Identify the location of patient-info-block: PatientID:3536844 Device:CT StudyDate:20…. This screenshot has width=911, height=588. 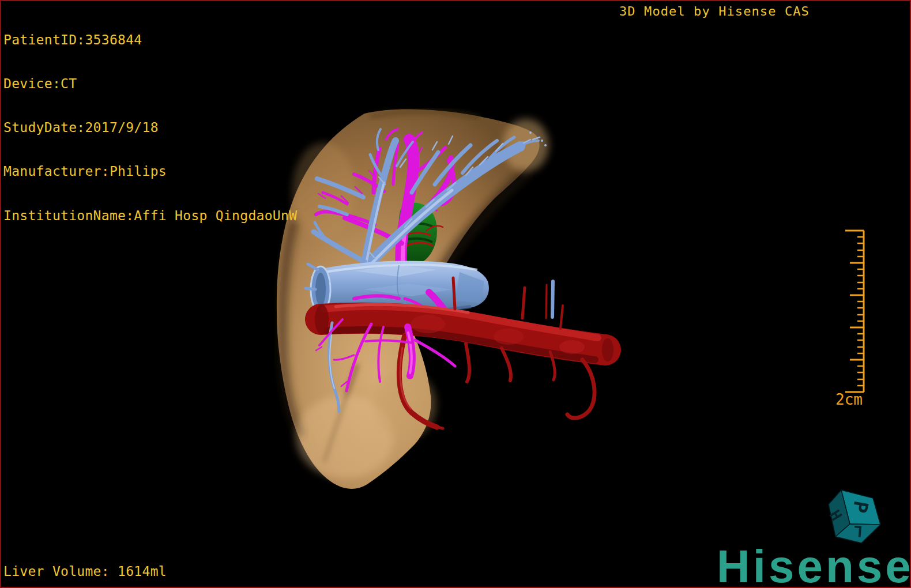
(150, 128).